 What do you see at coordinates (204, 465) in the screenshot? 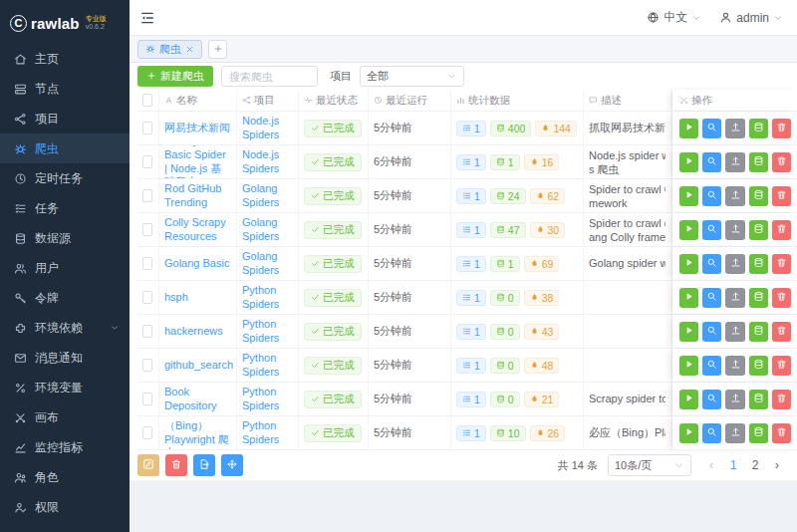
I see `batch-export-button` at bounding box center [204, 465].